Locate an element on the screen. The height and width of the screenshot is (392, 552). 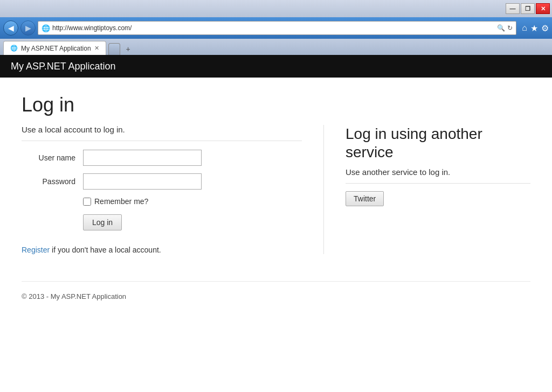
title-bar-buttons: — ❐ ✕ is located at coordinates (528, 9).